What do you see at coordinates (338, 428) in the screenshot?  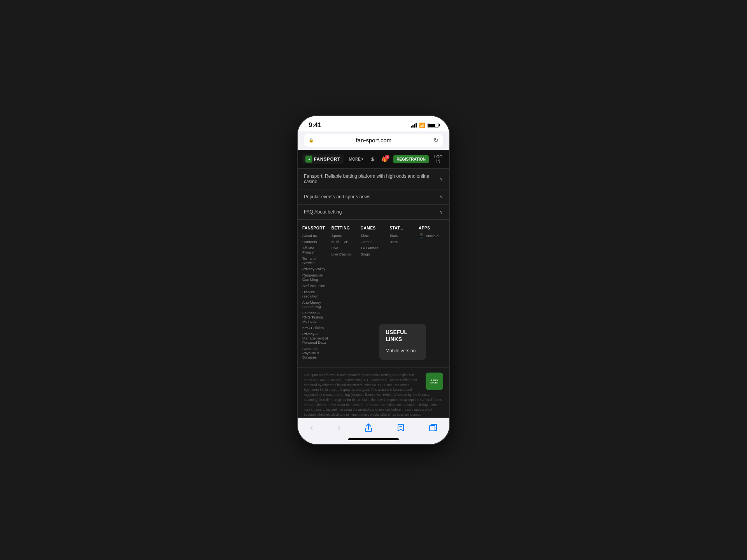 I see `forward-button: ›` at bounding box center [338, 428].